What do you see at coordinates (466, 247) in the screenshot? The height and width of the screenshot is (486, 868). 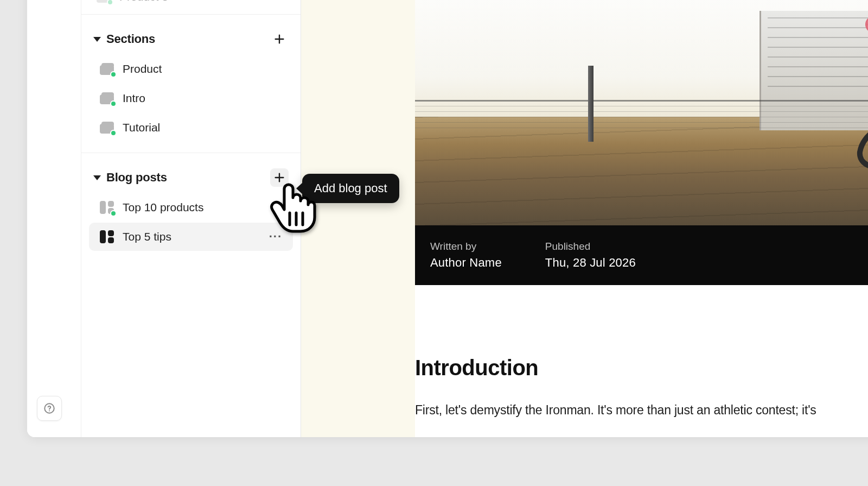 I see `meta-written-by-label: Written by` at bounding box center [466, 247].